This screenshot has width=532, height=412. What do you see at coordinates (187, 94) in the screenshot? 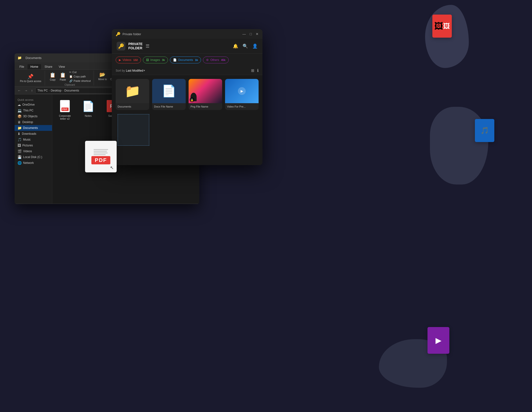
I see `pf-files-grid: 📁 Documents 📄 Docx File Name 🔒` at bounding box center [187, 94].